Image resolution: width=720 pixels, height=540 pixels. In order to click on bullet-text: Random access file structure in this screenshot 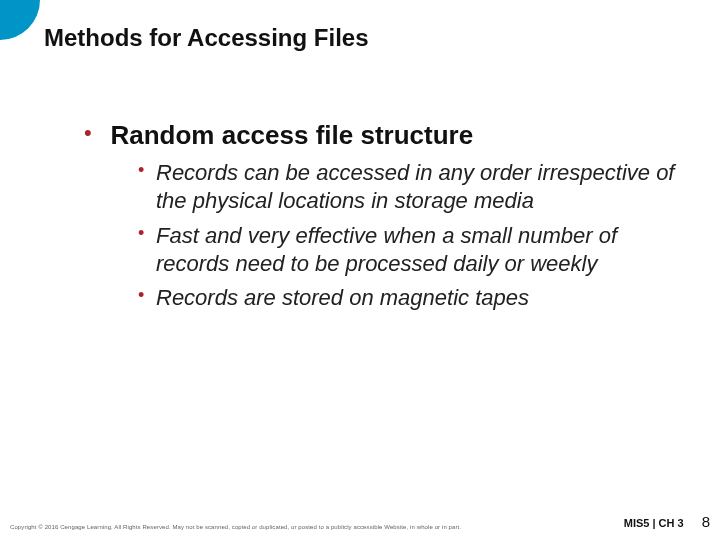, I will do `click(292, 136)`.